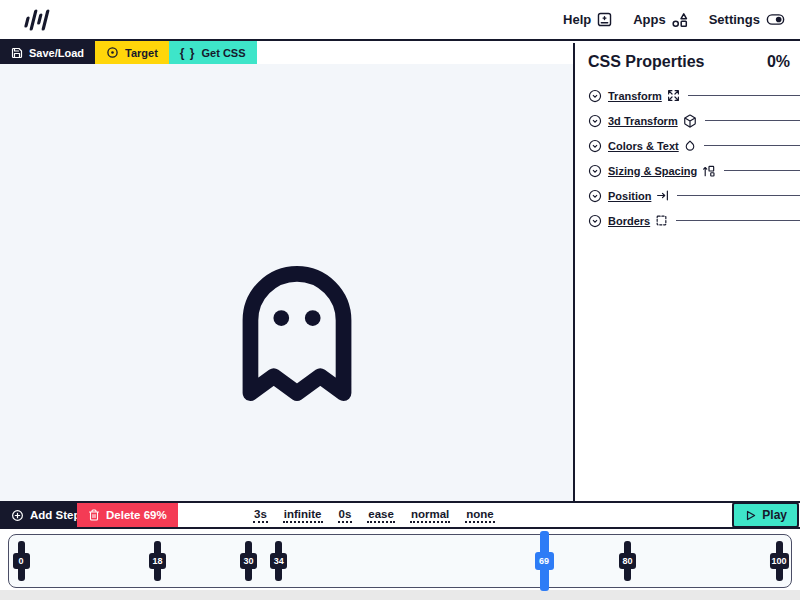  Describe the element at coordinates (776, 20) in the screenshot. I see `toggle-icon` at that location.